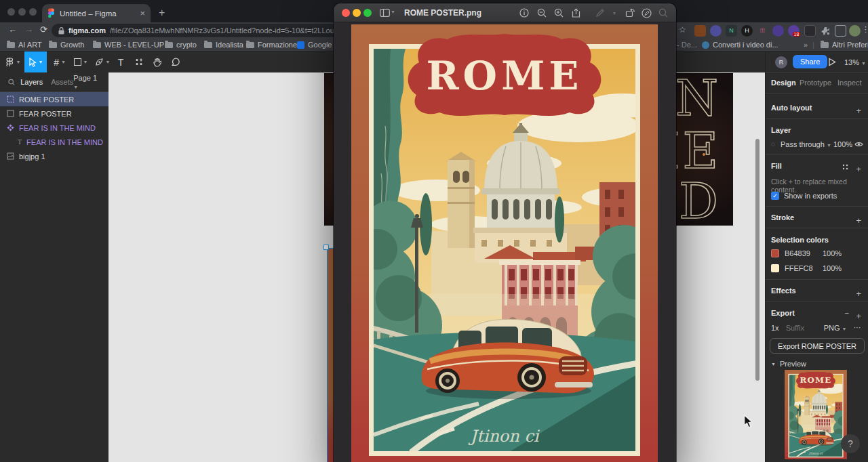  What do you see at coordinates (121, 62) in the screenshot?
I see `text-tool: T` at bounding box center [121, 62].